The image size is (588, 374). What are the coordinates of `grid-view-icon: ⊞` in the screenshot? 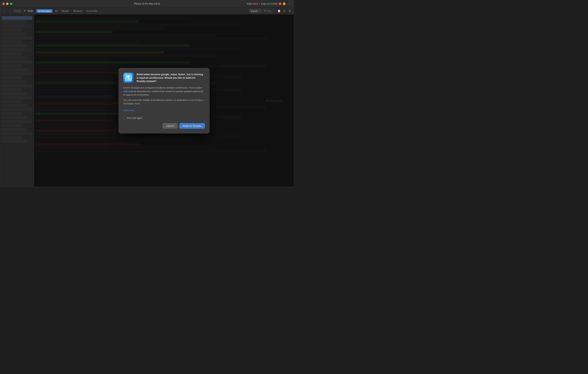 It's located at (290, 11).